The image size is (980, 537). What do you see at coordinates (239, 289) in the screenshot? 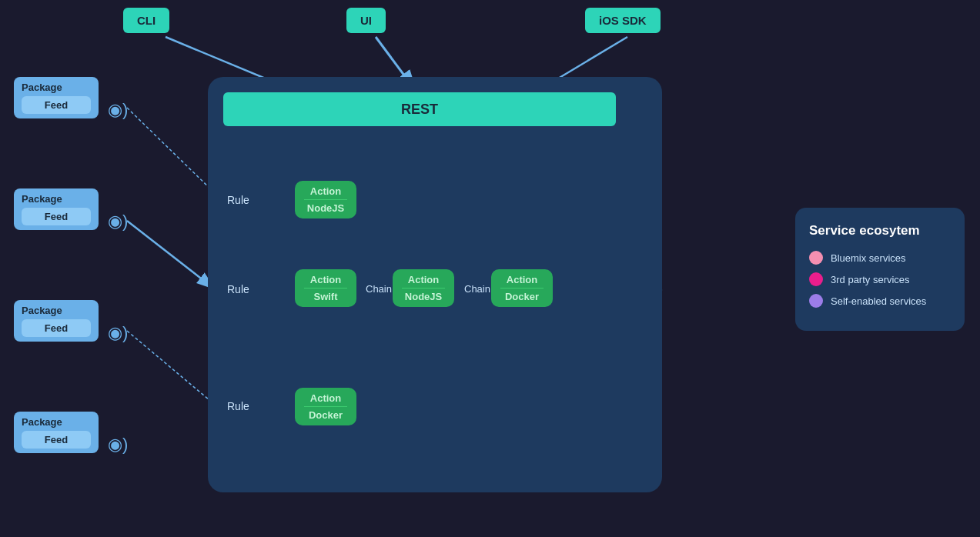
I see `row2-rule: Rule` at bounding box center [239, 289].